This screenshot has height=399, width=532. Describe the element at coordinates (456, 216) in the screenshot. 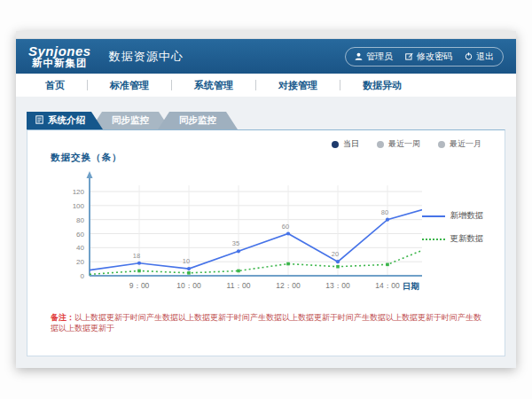

I see `legend-item: 新增数据` at that location.